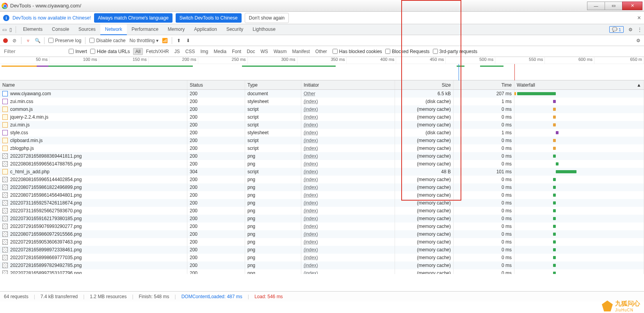 This screenshot has height=313, width=644. I want to click on dont-show-again-button: Don't show again, so click(267, 18).